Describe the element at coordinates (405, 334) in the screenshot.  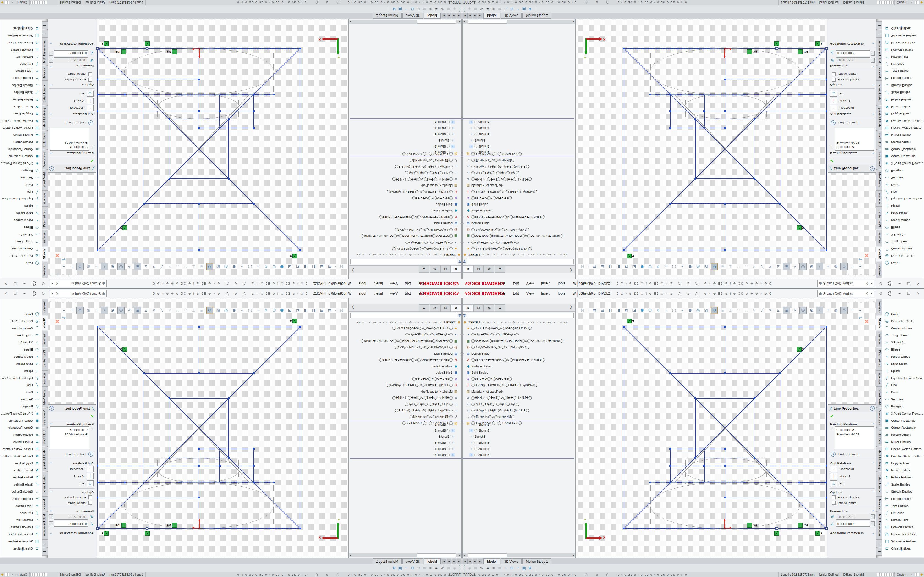
I see `feature-tree-item: ▸ ◔ ◯⋏ℓ◎✚Ƨ5∘g◯⊙◯g∘5Ƨ✚◎ℓ⋏◯` at that location.